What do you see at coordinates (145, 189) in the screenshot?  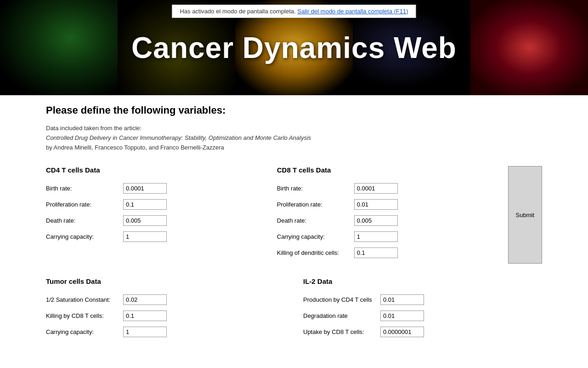 I see `cd4-birth-rate-input` at bounding box center [145, 189].